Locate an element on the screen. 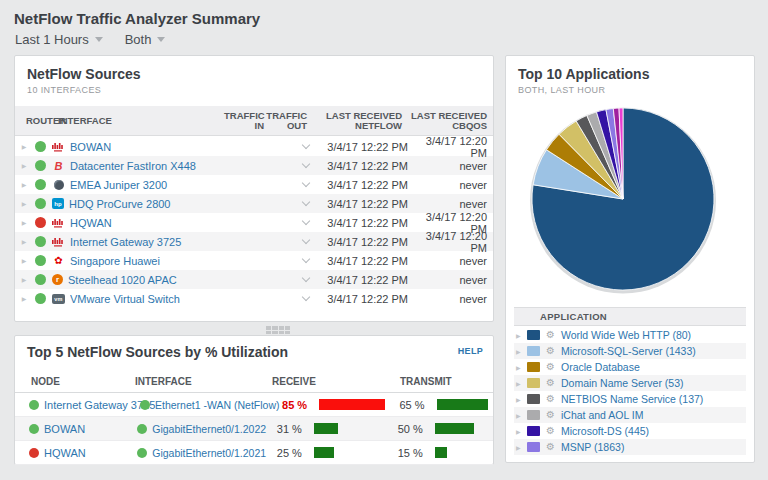 This screenshot has width=768, height=480. application-name-link: Oracle Database is located at coordinates (600, 367).